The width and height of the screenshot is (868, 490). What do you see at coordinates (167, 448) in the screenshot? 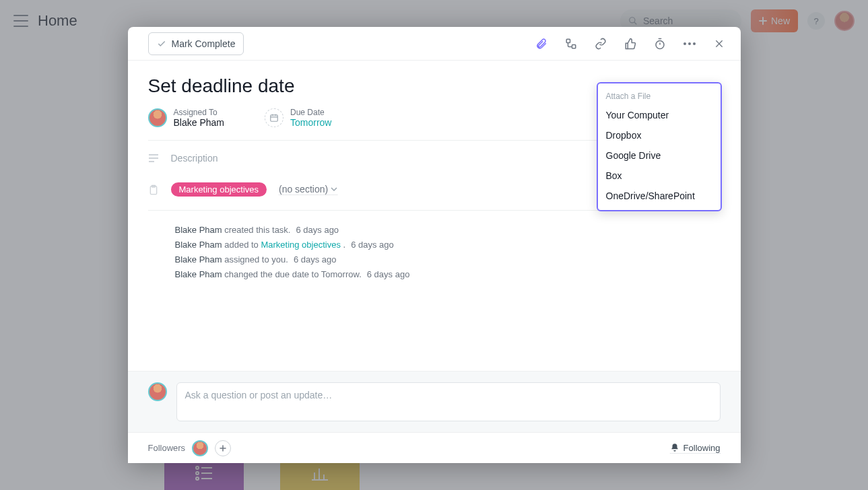
I see `followers-label: Followers` at bounding box center [167, 448].